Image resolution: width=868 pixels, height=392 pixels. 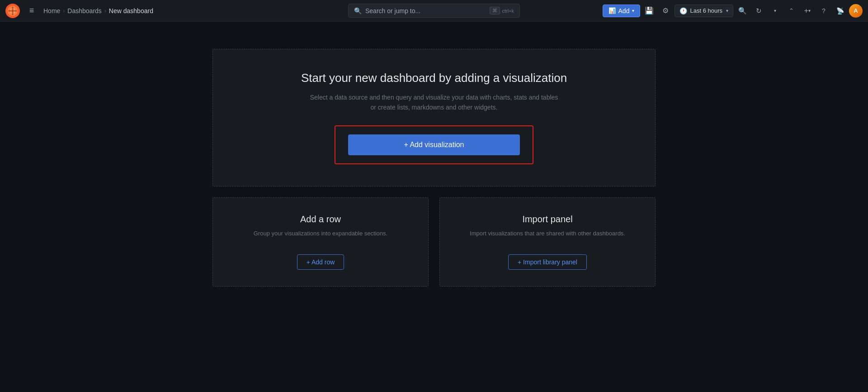 What do you see at coordinates (85, 11) in the screenshot?
I see `breadcrumb-dashboards: Dashboards` at bounding box center [85, 11].